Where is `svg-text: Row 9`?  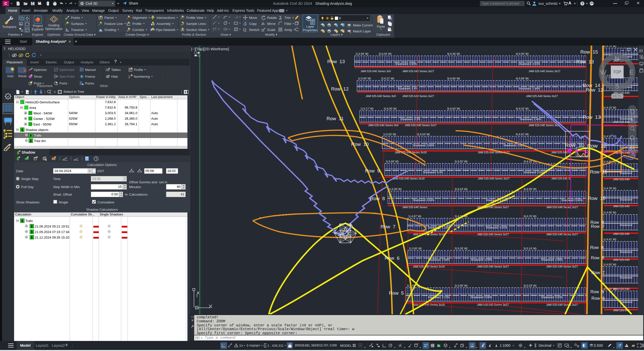 svg-text: Row 9 is located at coordinates (372, 171).